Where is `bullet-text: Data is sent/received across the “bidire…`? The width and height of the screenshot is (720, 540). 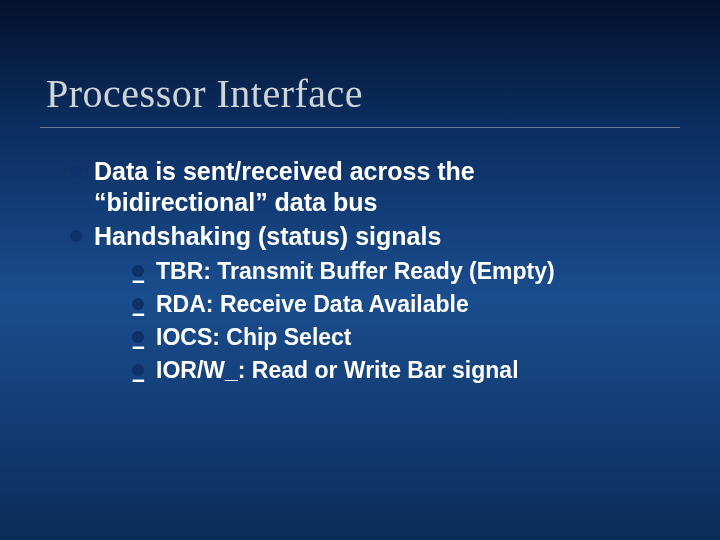
bullet-text: Data is sent/received across the “bidire… is located at coordinates (284, 186).